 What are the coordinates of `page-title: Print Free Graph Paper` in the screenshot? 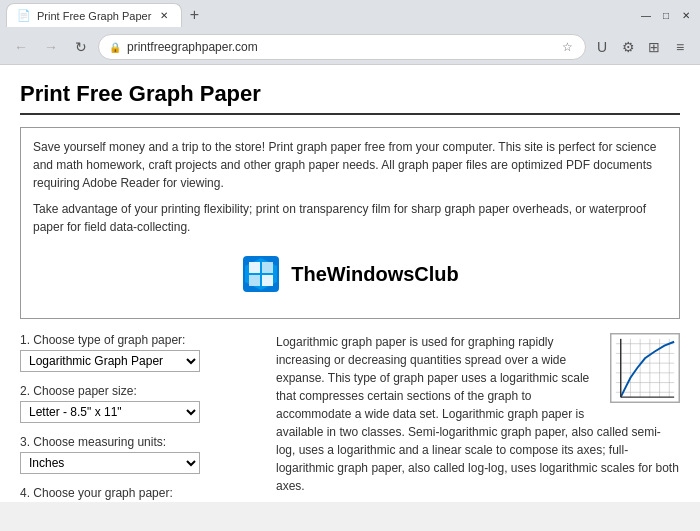 It's located at (350, 98).